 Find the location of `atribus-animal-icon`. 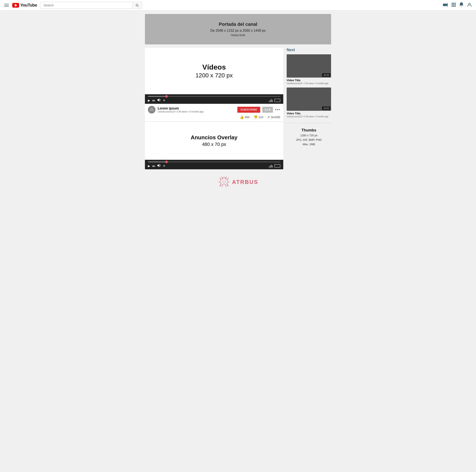

atribus-animal-icon is located at coordinates (224, 182).